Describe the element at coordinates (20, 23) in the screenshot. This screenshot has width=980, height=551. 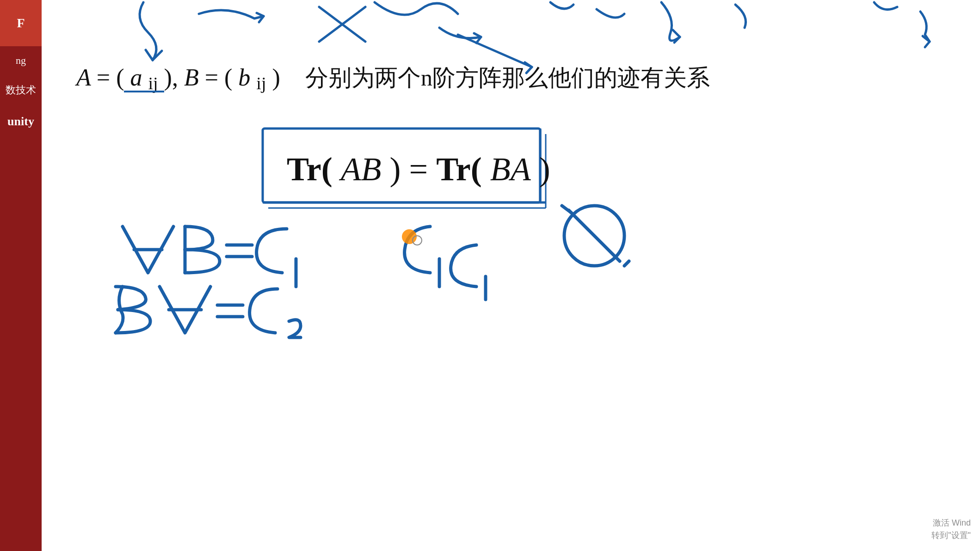
I see `sidebar-top-label: F` at that location.